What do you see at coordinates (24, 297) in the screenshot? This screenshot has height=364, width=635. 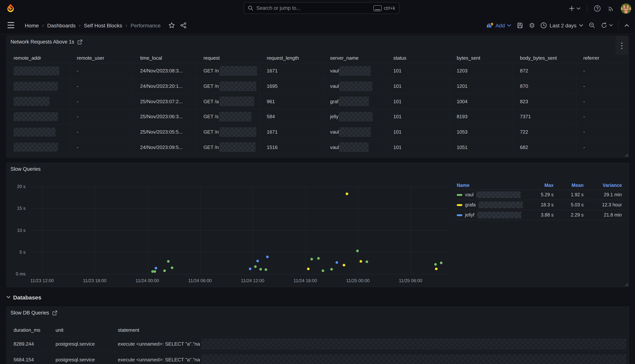 I see `section-row-databases: Databases` at bounding box center [24, 297].